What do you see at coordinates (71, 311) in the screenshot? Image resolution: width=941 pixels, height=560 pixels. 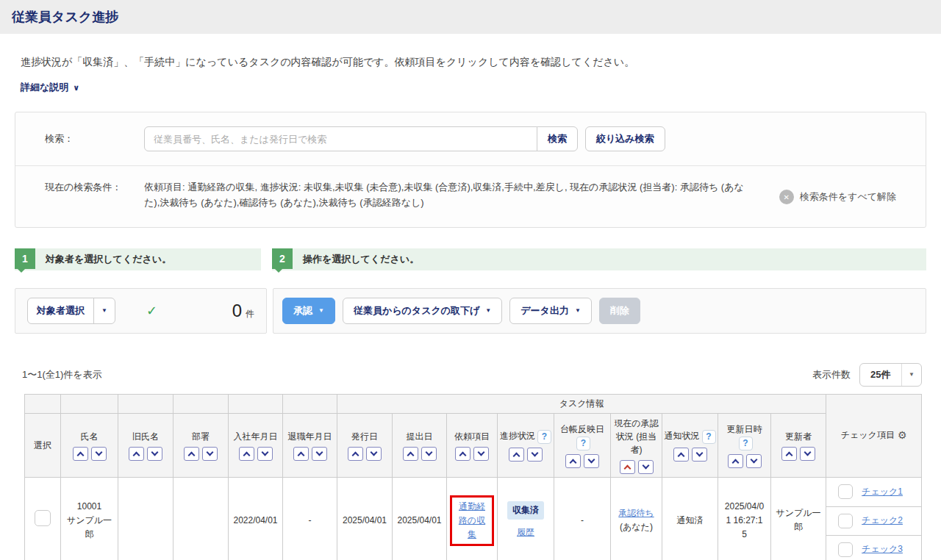 I see `target-select-dropdown: 対象者選択 ▼` at bounding box center [71, 311].